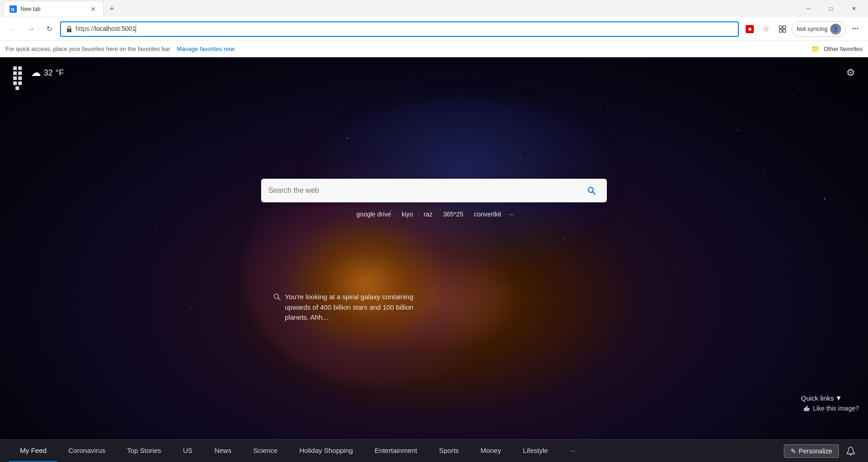 This screenshot has height=462, width=868. What do you see at coordinates (822, 451) in the screenshot?
I see `nav-actions: ✎ Personalize` at bounding box center [822, 451].